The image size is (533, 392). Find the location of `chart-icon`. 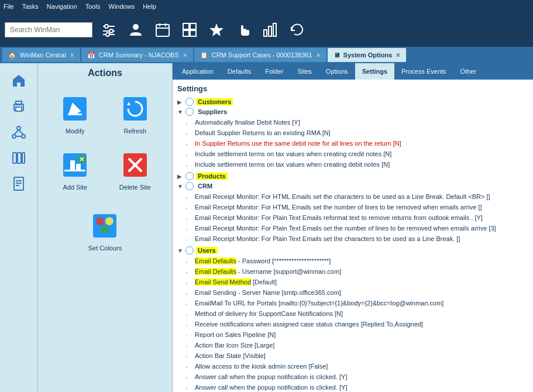

chart-icon is located at coordinates (270, 30).